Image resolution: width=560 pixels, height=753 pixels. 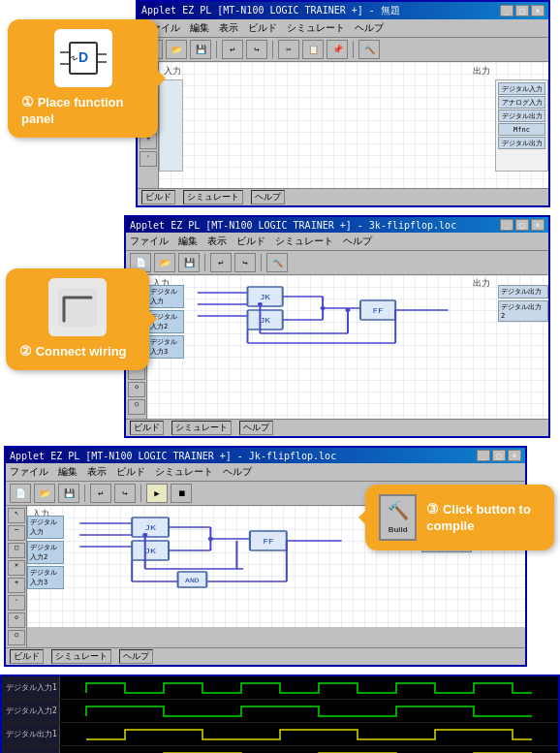 What do you see at coordinates (233, 49) in the screenshot?
I see `toolbar-undo: ↩` at bounding box center [233, 49].